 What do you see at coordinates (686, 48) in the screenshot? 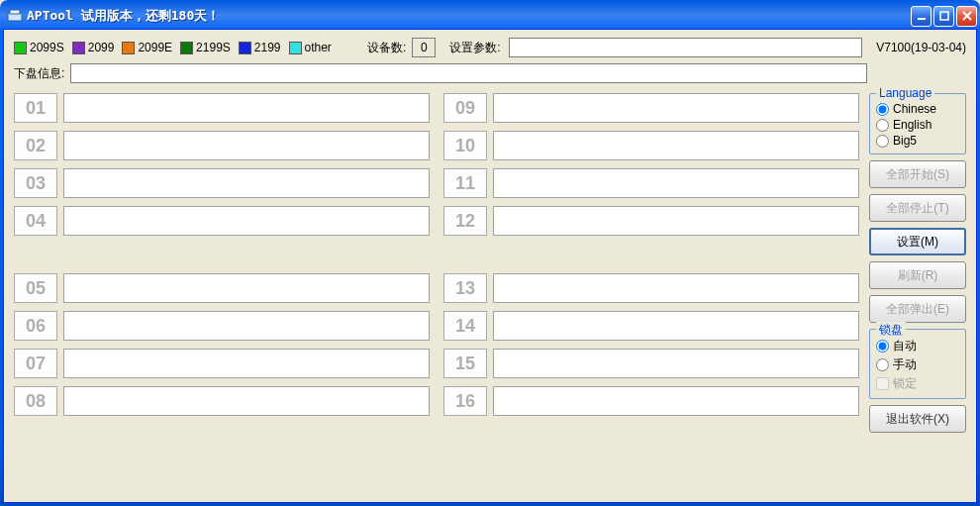
I see `params-input` at bounding box center [686, 48].